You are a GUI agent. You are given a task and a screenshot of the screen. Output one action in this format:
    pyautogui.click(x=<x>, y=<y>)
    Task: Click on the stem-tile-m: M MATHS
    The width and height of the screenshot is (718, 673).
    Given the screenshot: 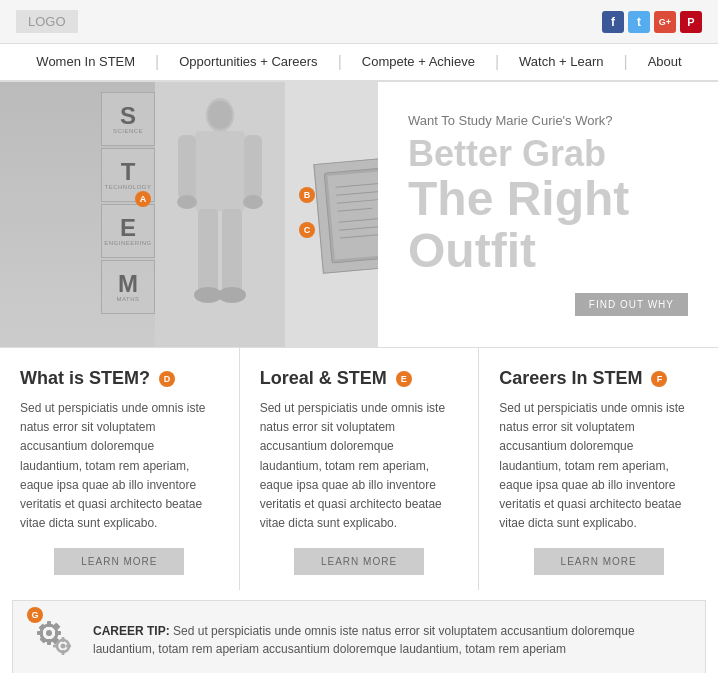 What is the action you would take?
    pyautogui.click(x=128, y=287)
    